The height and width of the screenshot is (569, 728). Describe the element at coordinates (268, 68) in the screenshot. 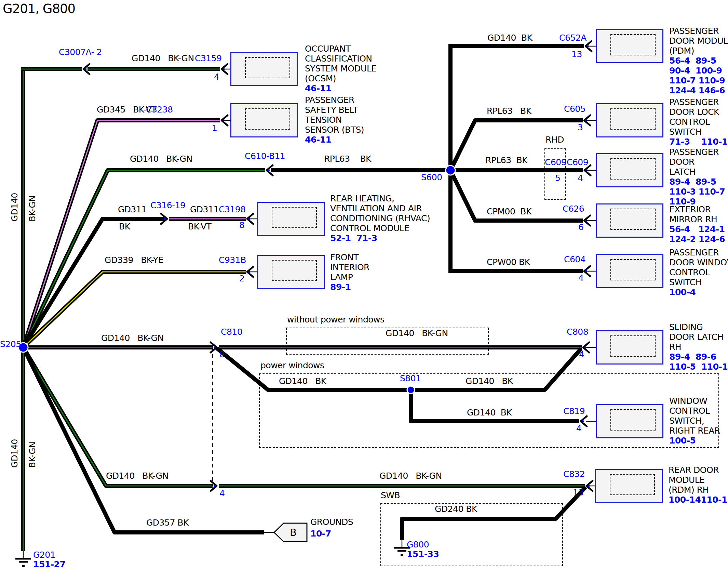

I see `module-connector-outline-ocsm` at that location.